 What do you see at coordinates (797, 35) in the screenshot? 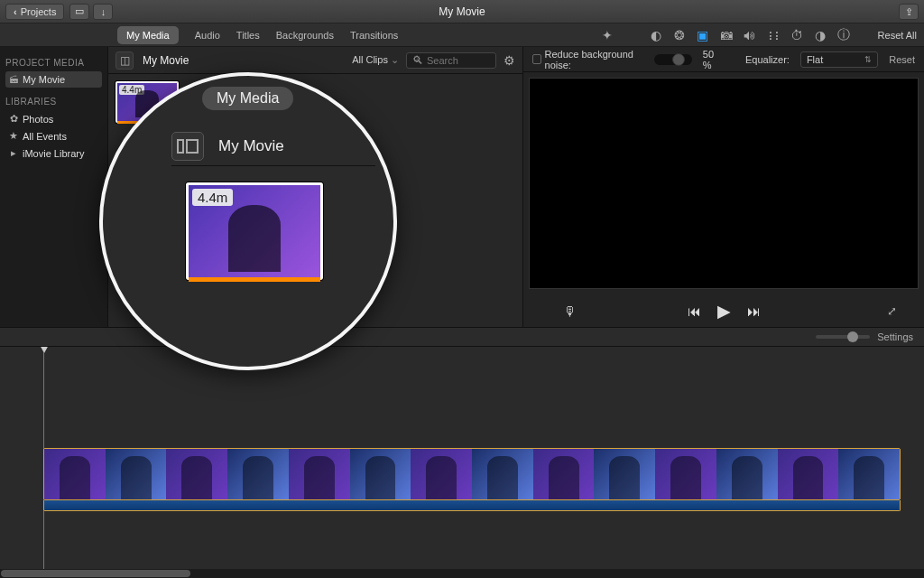
I see `speed-icon: ⏱︎` at bounding box center [797, 35].